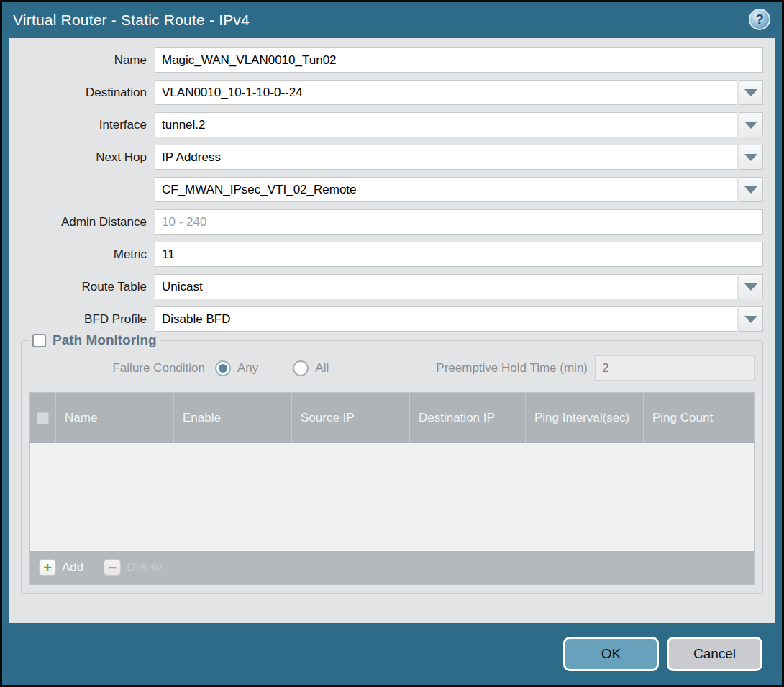 Image resolution: width=784 pixels, height=687 pixels. What do you see at coordinates (247, 368) in the screenshot?
I see `failure-condition-any-label: Any` at bounding box center [247, 368].